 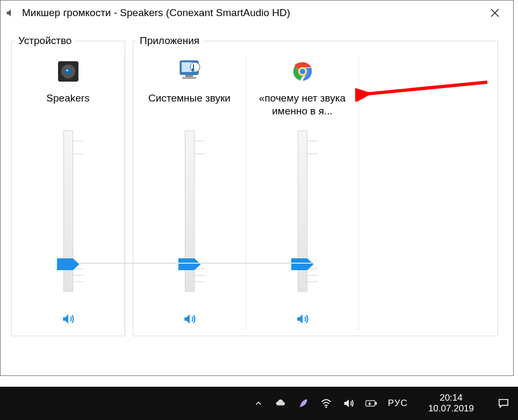 I want to click on speaker-icon, so click(x=11, y=13).